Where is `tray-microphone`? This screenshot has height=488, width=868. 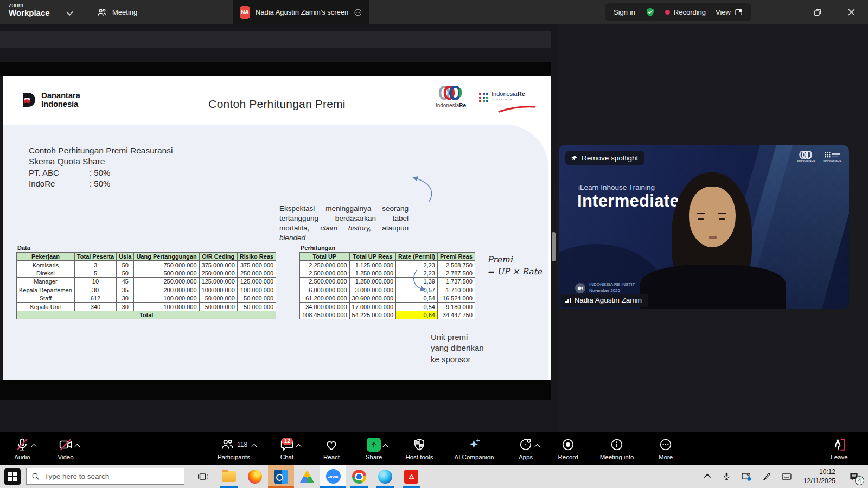
tray-microphone is located at coordinates (727, 476).